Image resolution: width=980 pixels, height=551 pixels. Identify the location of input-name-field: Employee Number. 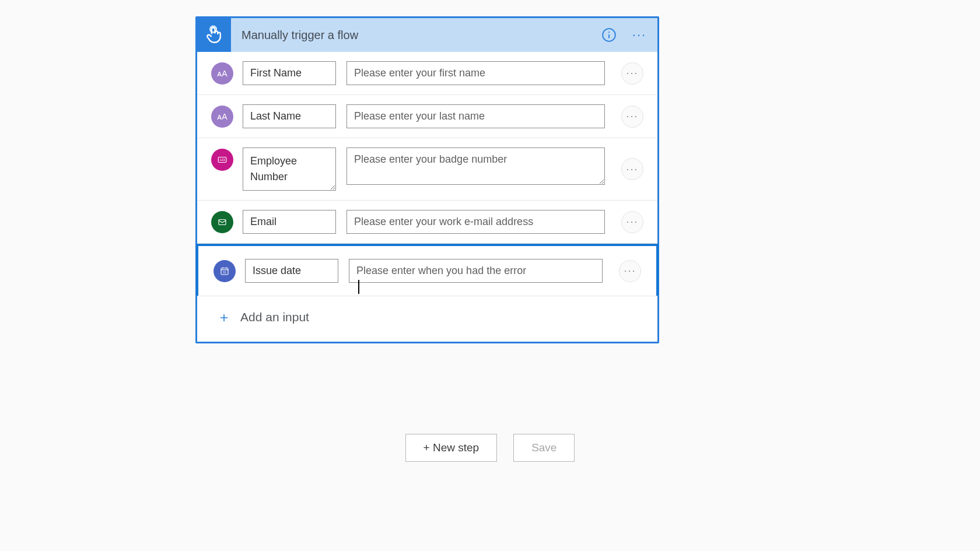
(289, 169).